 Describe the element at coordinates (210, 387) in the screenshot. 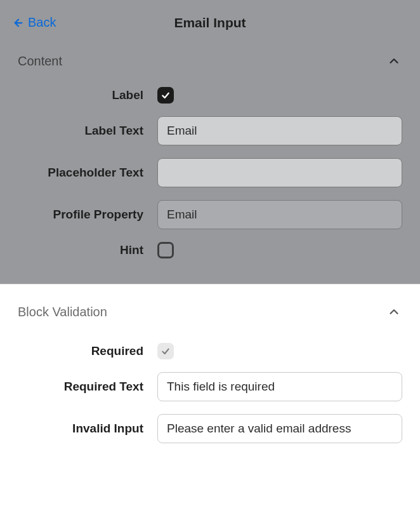

I see `row-required-text: Required Text` at that location.